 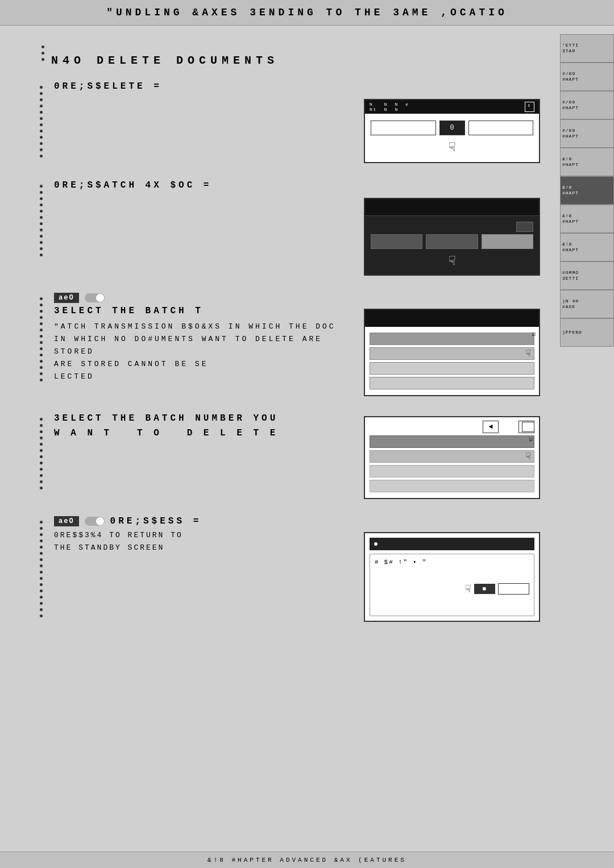 What do you see at coordinates (451, 242) in the screenshot?
I see `mockup2-btn2` at bounding box center [451, 242].